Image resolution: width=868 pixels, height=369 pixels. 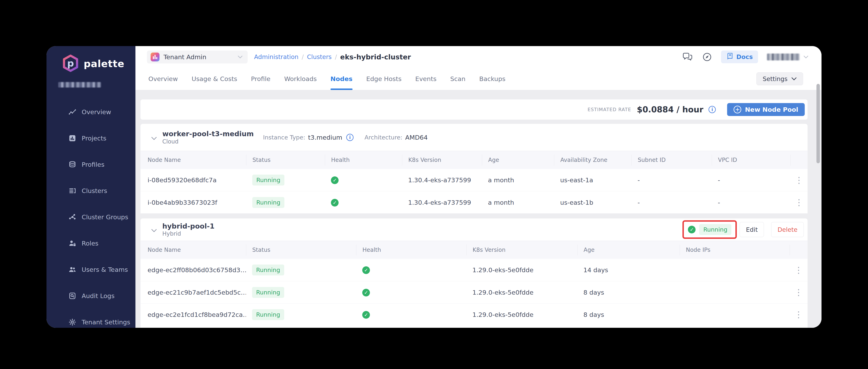 What do you see at coordinates (163, 79) in the screenshot?
I see `tab-overview: Overview` at bounding box center [163, 79].